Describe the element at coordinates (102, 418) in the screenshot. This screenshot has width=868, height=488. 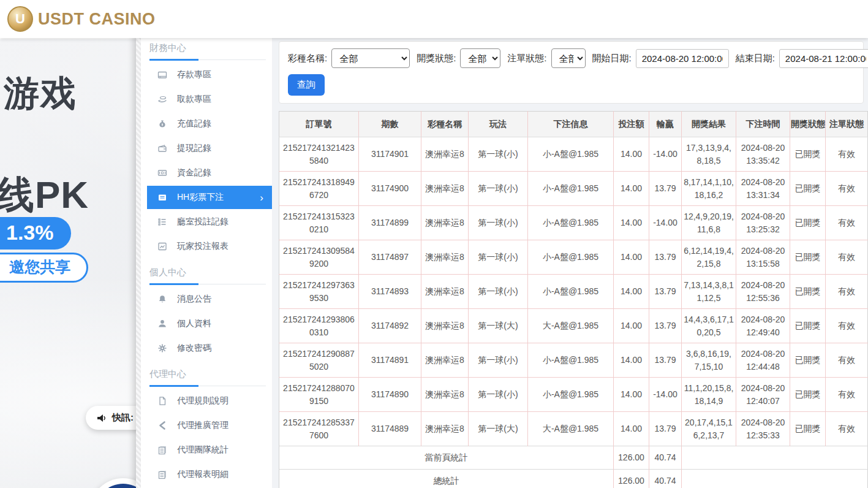
I see `speaker-icon` at that location.